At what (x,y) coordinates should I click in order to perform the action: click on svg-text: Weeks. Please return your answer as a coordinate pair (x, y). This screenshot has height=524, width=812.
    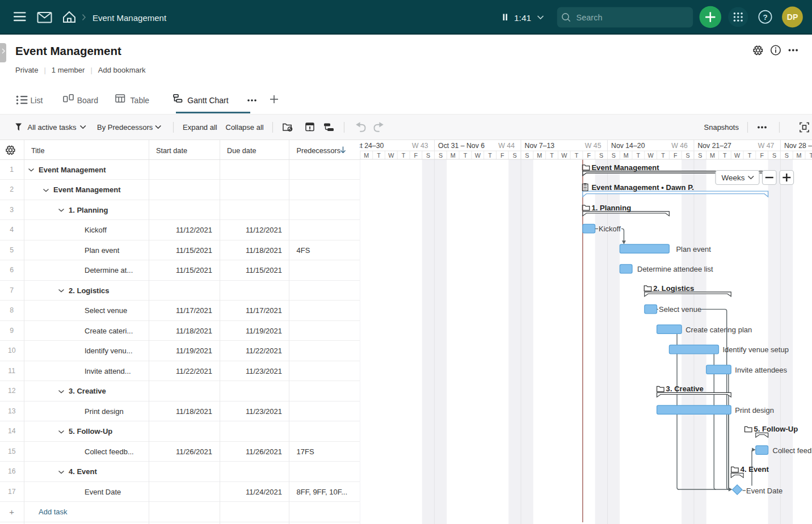
    Looking at the image, I should click on (733, 178).